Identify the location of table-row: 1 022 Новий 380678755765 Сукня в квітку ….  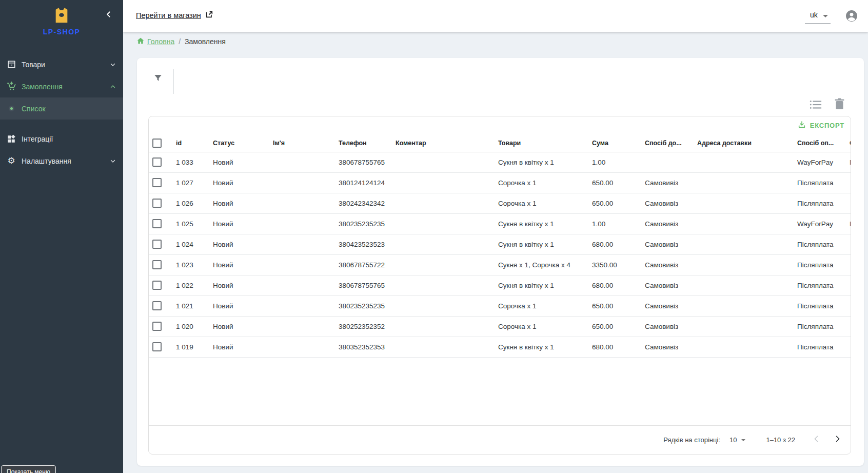
(500, 285).